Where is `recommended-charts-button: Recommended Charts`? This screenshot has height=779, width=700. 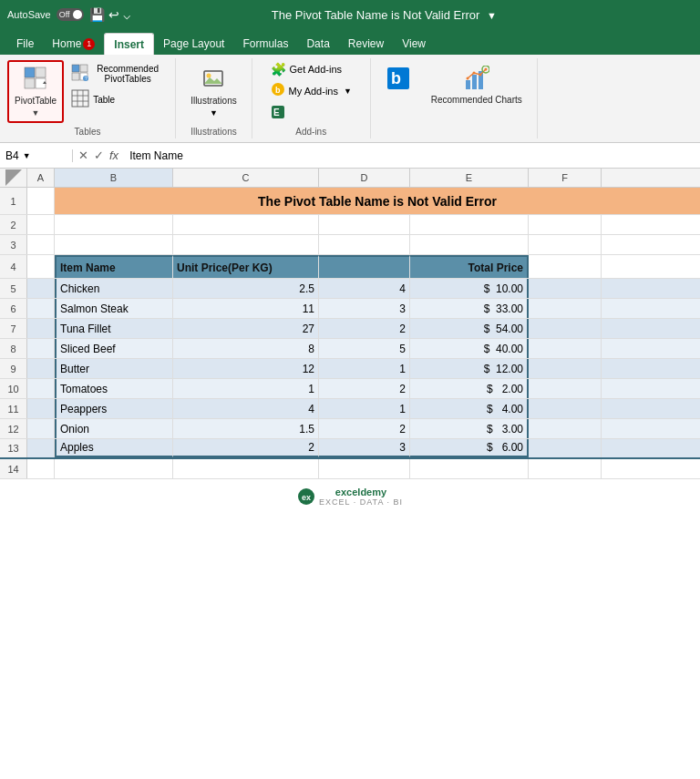 recommended-charts-button: Recommended Charts is located at coordinates (477, 86).